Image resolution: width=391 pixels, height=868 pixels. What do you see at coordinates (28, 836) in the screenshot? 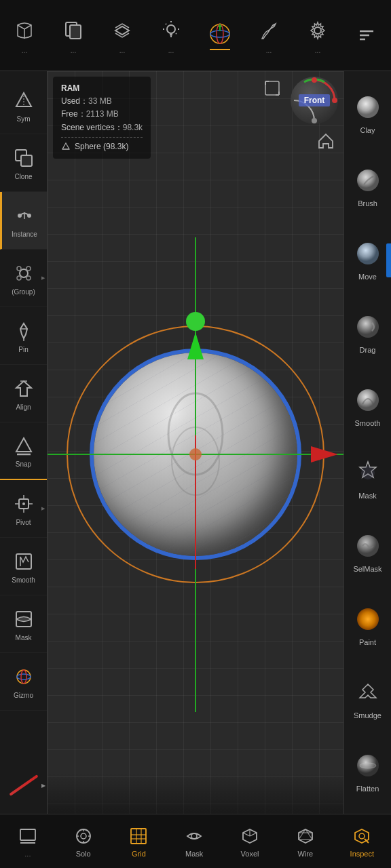
I see `bottom-menu-icon` at bounding box center [28, 836].